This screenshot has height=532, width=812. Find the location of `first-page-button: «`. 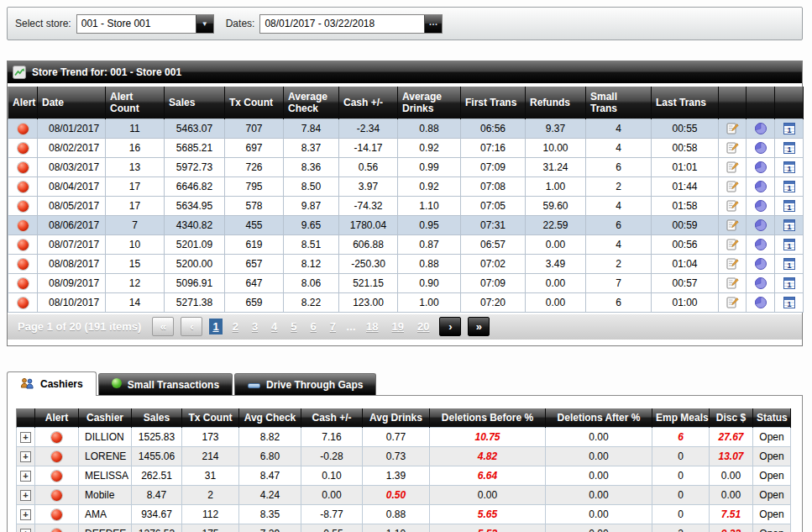

first-page-button: « is located at coordinates (163, 326).